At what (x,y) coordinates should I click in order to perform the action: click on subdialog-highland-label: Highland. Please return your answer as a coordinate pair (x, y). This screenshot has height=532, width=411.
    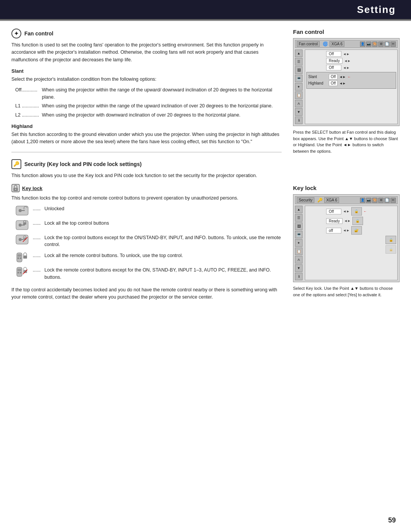
    Looking at the image, I should click on (318, 83).